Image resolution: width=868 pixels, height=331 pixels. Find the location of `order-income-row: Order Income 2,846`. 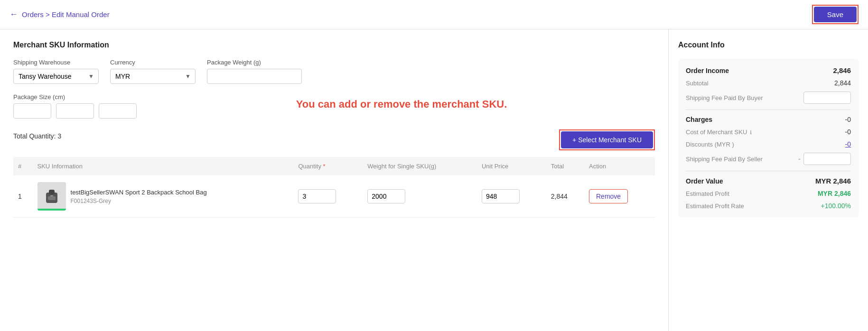

order-income-row: Order Income 2,846 is located at coordinates (768, 70).